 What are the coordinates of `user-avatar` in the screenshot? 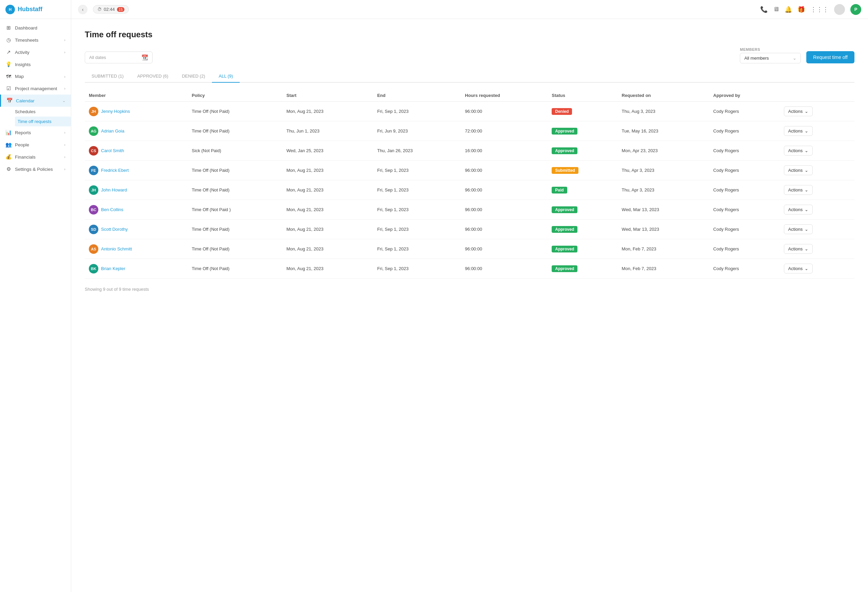 It's located at (840, 10).